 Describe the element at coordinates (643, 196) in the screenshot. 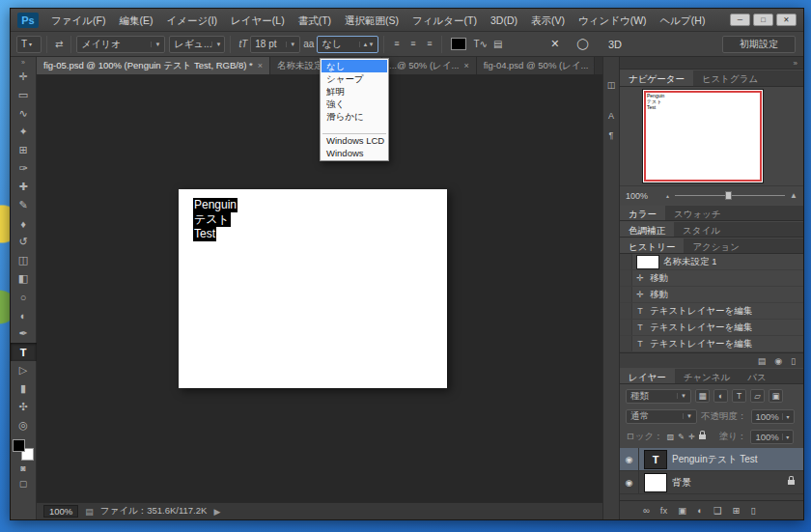

I see `navigator-zoom-field: 100%` at that location.